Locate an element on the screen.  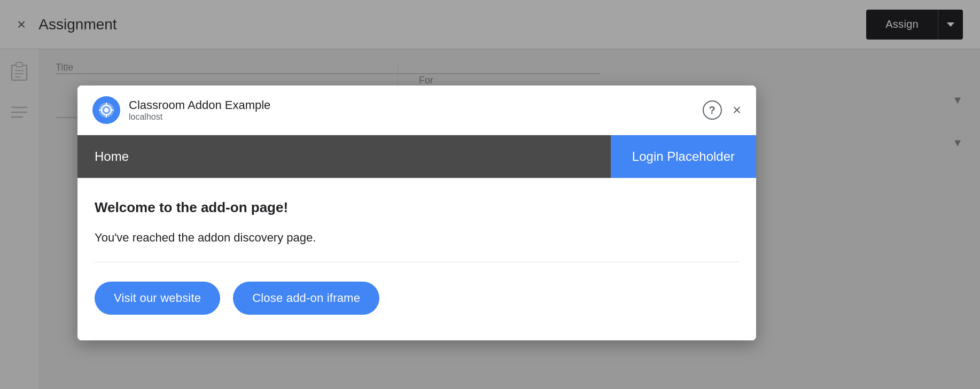
modal-divider is located at coordinates (417, 262).